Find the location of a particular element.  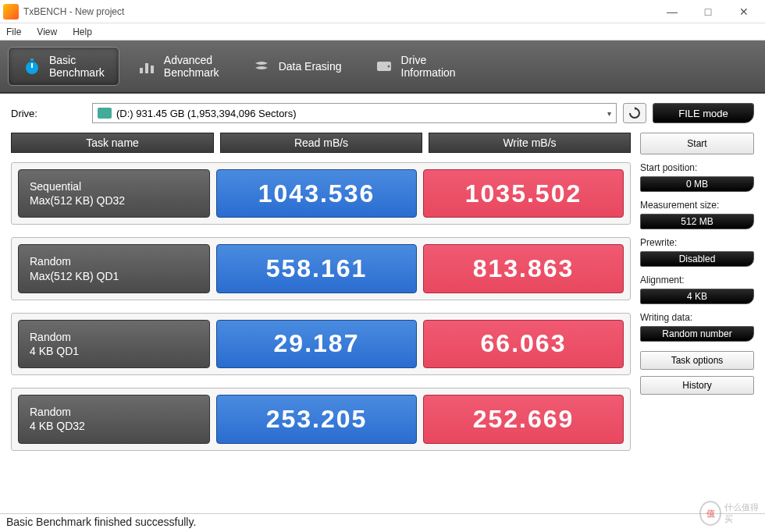

tab-label: Data Erasing is located at coordinates (311, 66).